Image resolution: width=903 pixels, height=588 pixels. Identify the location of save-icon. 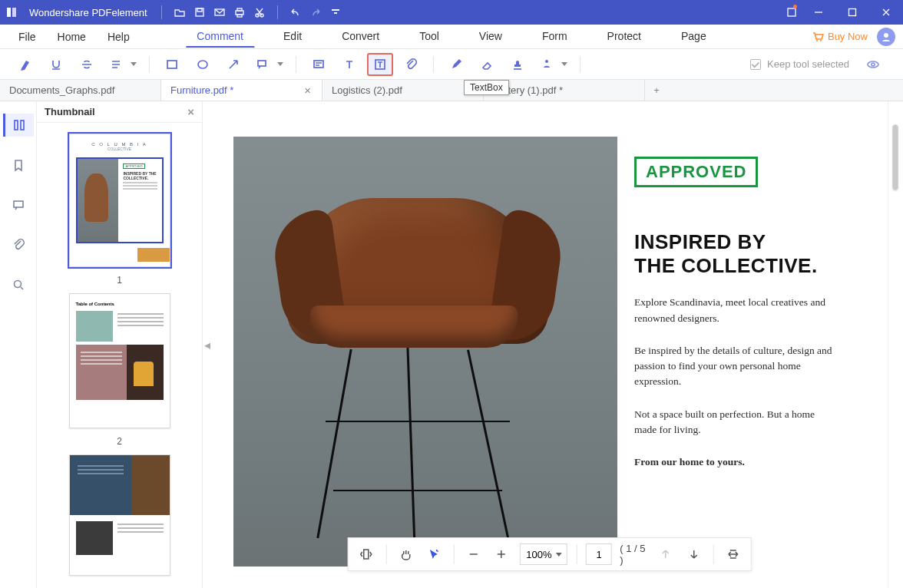
(200, 12).